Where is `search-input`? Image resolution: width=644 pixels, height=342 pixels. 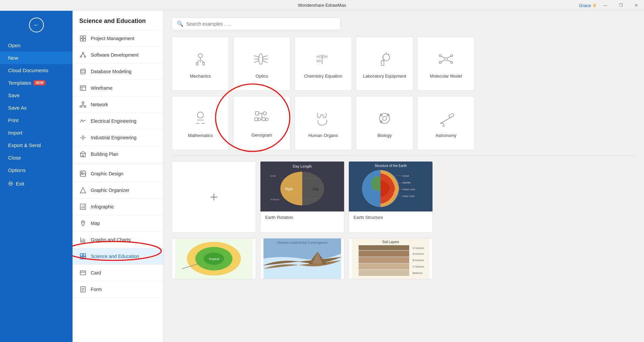
search-input is located at coordinates (261, 24).